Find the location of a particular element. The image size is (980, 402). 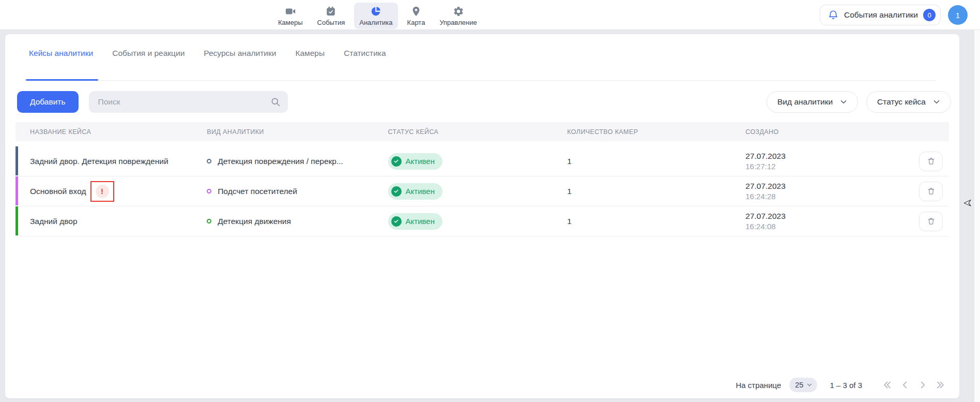

analytics-type-filter-label: Вид аналитики is located at coordinates (805, 102).